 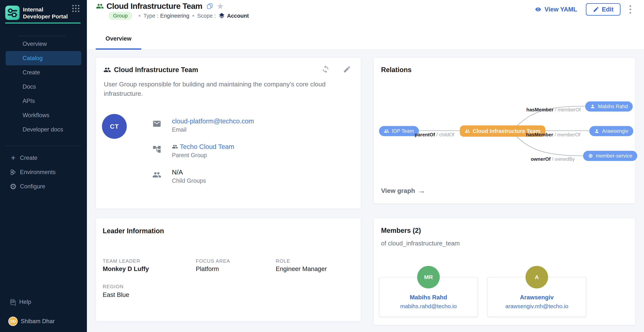 What do you see at coordinates (76, 8) in the screenshot?
I see `app-grid-icon` at bounding box center [76, 8].